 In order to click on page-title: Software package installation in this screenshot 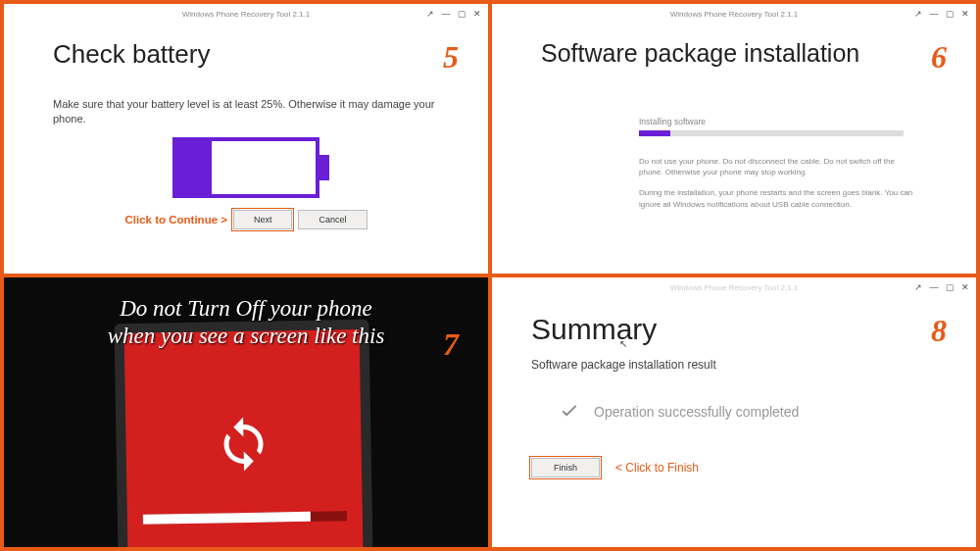, I will do `click(734, 53)`.